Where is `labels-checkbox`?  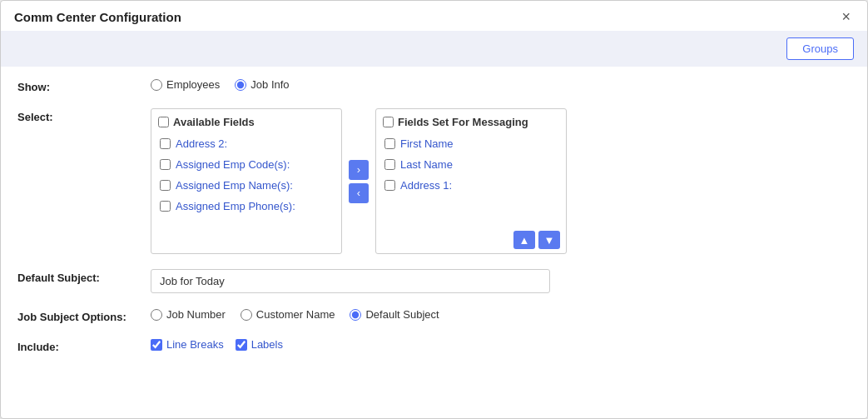
labels-checkbox is located at coordinates (241, 345).